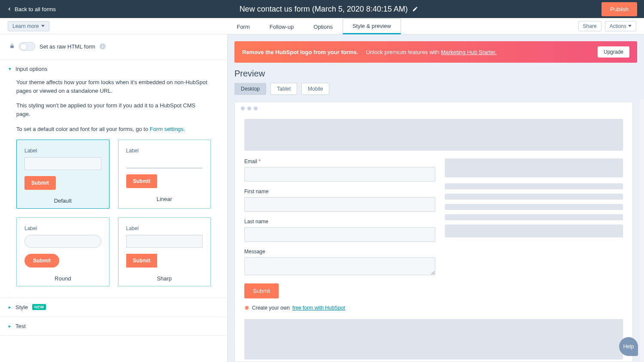 The width and height of the screenshot is (644, 362). I want to click on browser-dots, so click(434, 108).